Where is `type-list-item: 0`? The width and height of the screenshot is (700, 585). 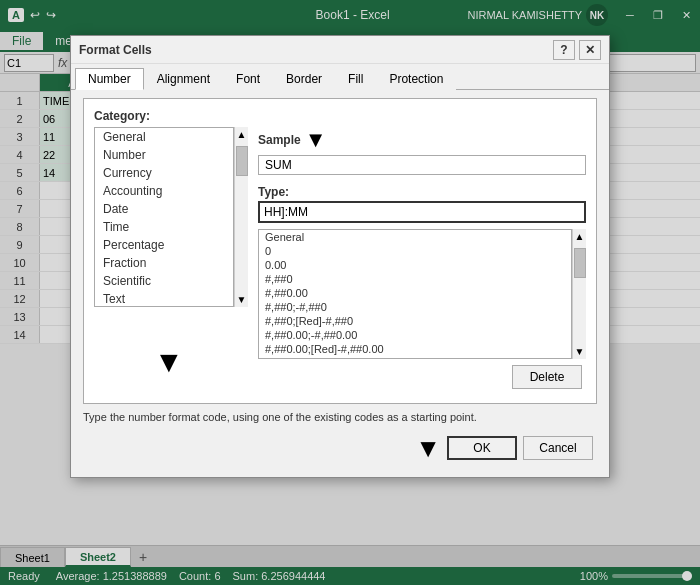
type-list-item: 0 is located at coordinates (415, 251).